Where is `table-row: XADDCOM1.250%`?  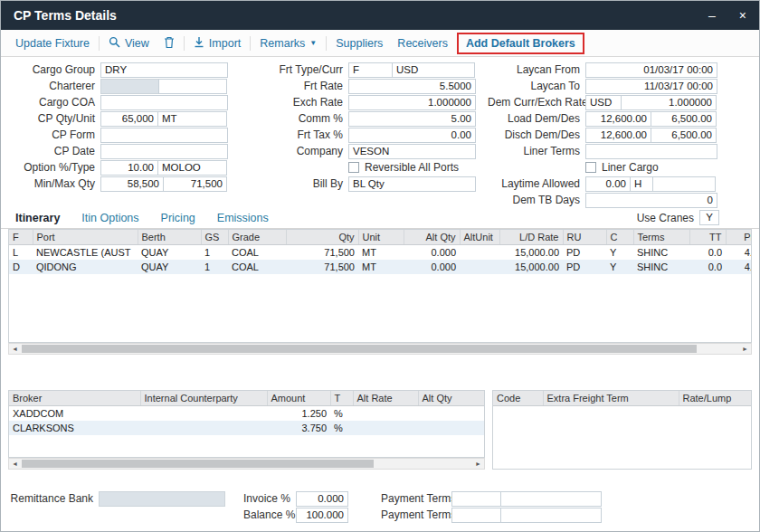 table-row: XADDCOM1.250% is located at coordinates (246, 414).